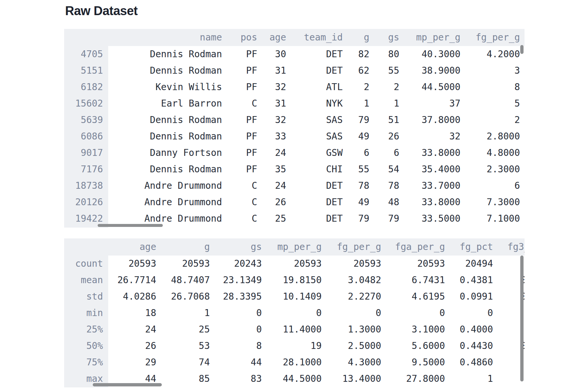  Describe the element at coordinates (509, 247) in the screenshot. I see `column-header: fg3_` at that location.